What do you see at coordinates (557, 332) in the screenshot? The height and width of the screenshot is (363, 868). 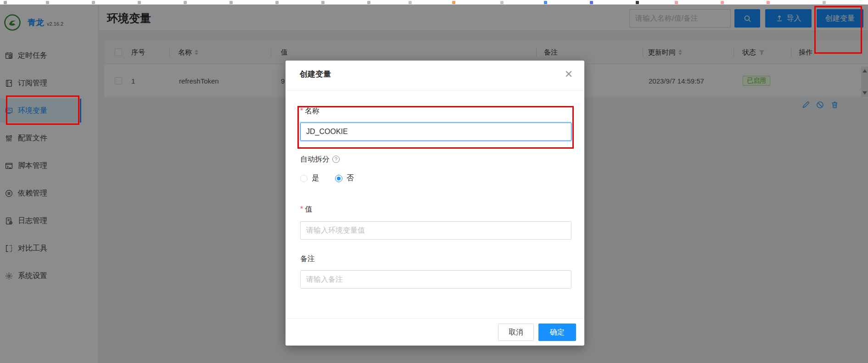 I see `ok-button: 确定` at bounding box center [557, 332].